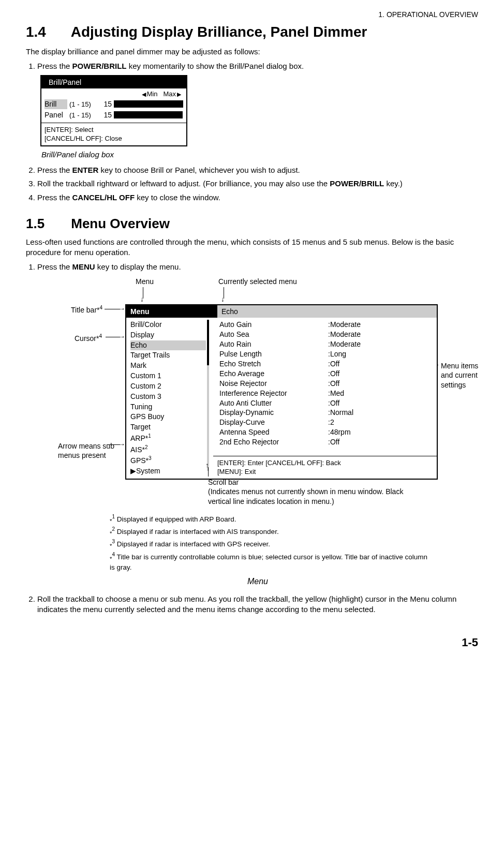  Describe the element at coordinates (270, 543) in the screenshot. I see `footnotes: *1 Displayed if equipped with ARP Board.…` at that location.